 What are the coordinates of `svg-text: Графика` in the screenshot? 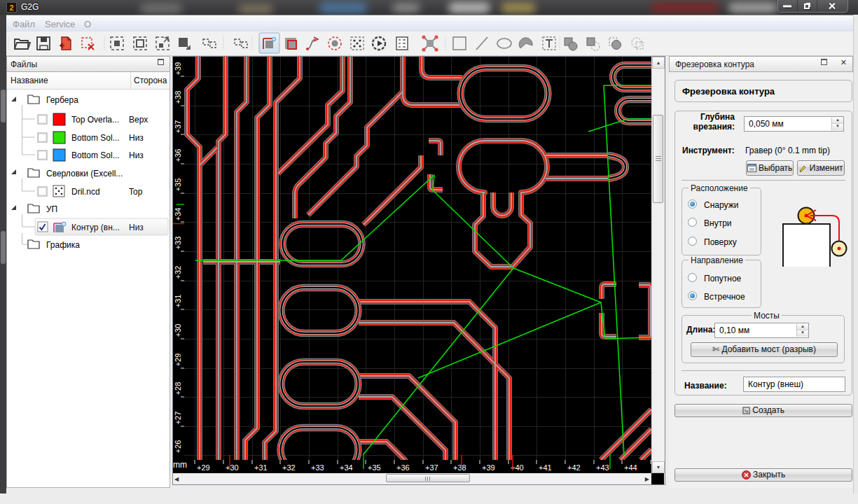 It's located at (63, 245).